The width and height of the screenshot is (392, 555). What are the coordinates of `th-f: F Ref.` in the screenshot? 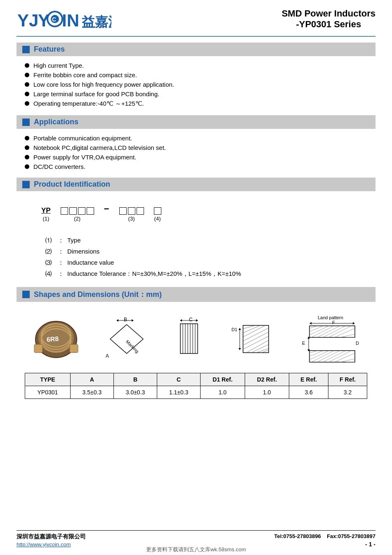 It's located at (348, 380).